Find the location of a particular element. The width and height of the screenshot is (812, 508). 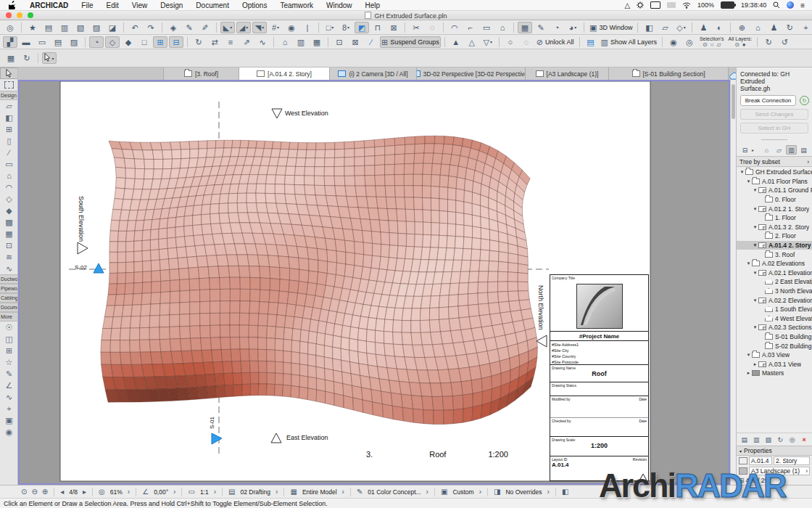

tree-item: 1 South Elevation is located at coordinates (774, 309).